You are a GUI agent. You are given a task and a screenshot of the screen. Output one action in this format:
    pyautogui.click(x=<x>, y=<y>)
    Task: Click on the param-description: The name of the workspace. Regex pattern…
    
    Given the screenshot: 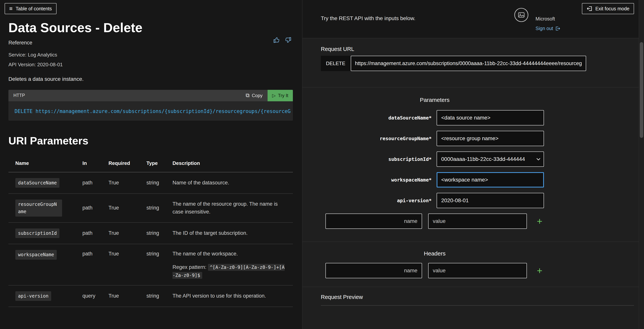 What is the action you would take?
    pyautogui.click(x=232, y=265)
    